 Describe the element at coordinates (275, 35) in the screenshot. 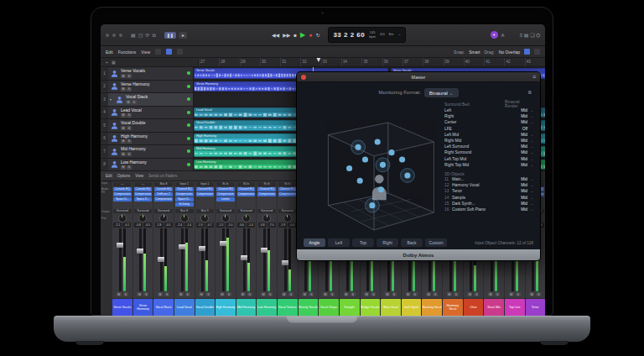

I see `rewind-icon: ◀◀` at that location.